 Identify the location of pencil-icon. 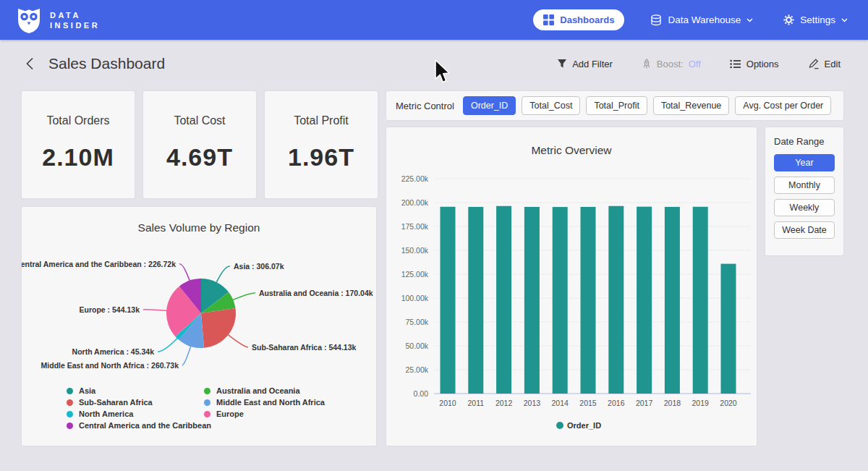
(814, 64).